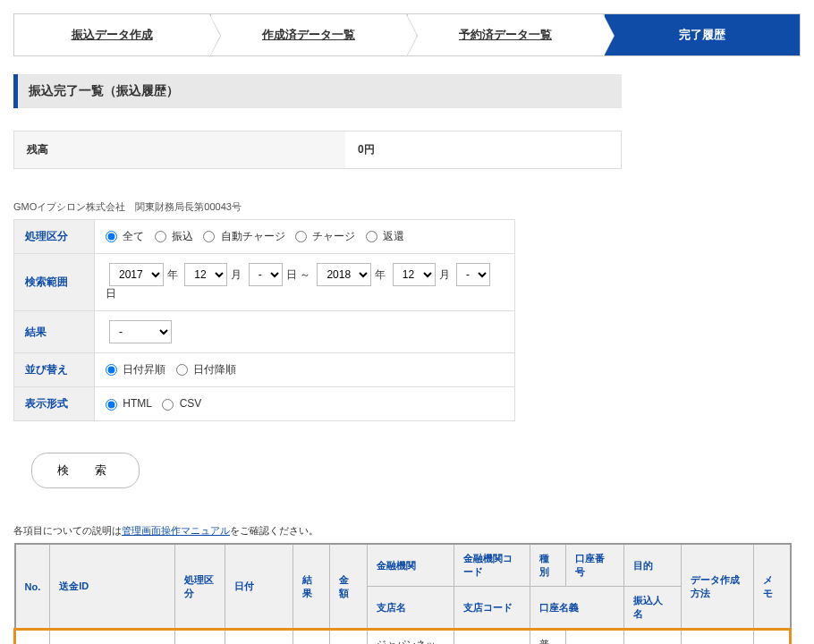 This screenshot has width=814, height=644. What do you see at coordinates (318, 91) in the screenshot?
I see `section-title: 振込完了一覧（振込履歴）` at bounding box center [318, 91].